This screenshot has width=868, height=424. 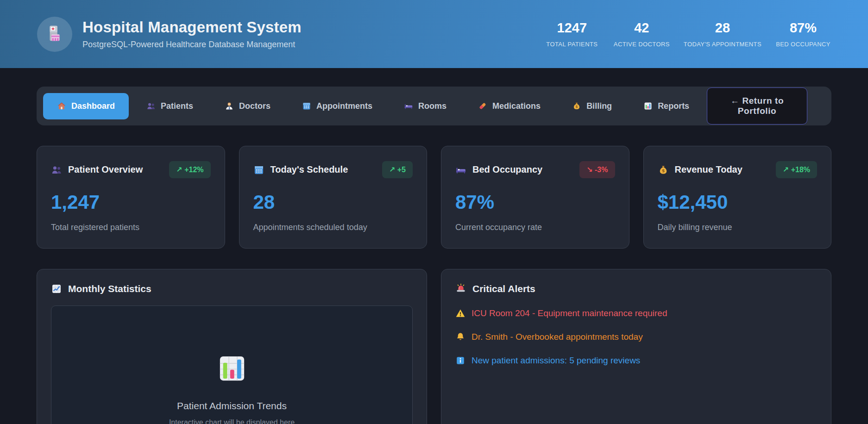 I want to click on trend-badge: ↗ +5, so click(x=397, y=169).